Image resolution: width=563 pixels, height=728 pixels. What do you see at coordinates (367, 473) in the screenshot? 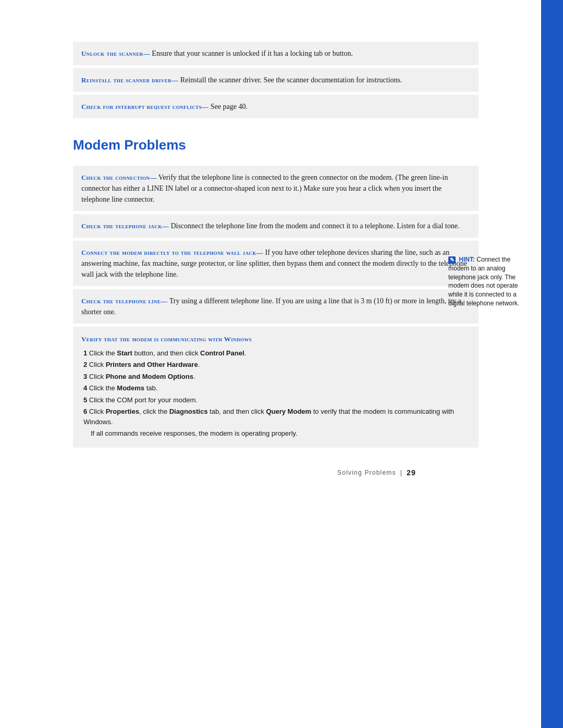
I see `footer-label: Solving Problems` at bounding box center [367, 473].